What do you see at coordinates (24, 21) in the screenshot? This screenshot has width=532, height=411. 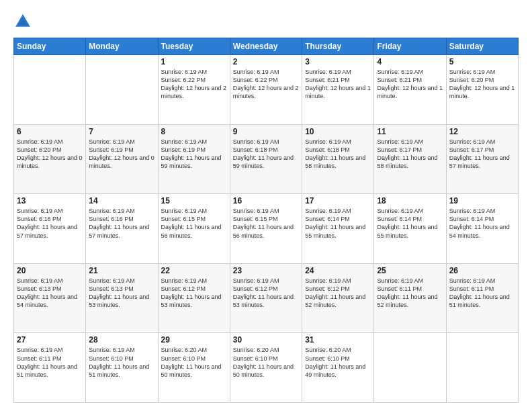 I see `logo` at bounding box center [24, 21].